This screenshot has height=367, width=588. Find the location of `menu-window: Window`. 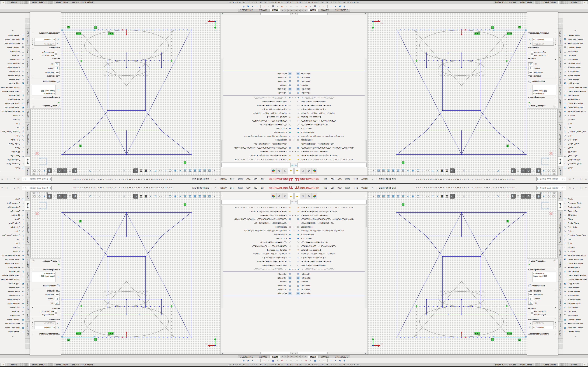

menu-window: Window is located at coordinates (223, 179).